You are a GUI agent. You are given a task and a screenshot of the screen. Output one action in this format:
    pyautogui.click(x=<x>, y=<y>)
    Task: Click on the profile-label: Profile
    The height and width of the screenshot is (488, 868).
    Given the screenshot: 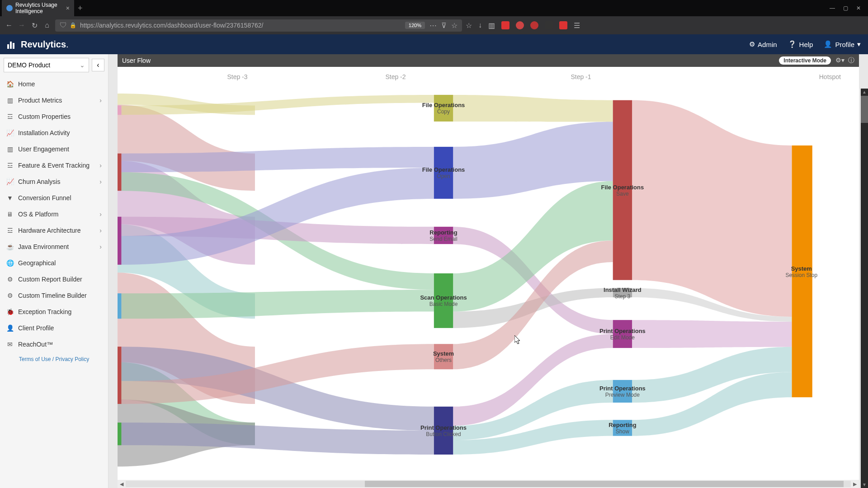 What is the action you would take?
    pyautogui.click(x=844, y=44)
    